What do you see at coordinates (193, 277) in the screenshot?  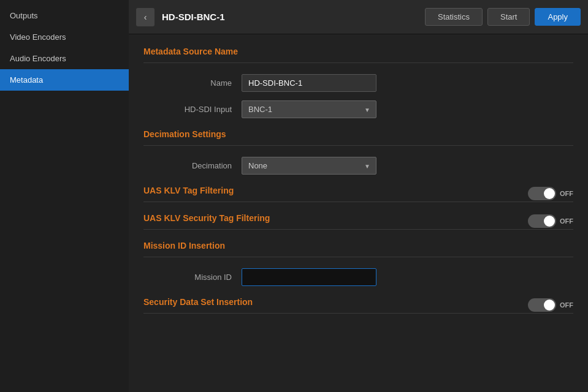 I see `mission-id-label: Mission ID` at bounding box center [193, 277].